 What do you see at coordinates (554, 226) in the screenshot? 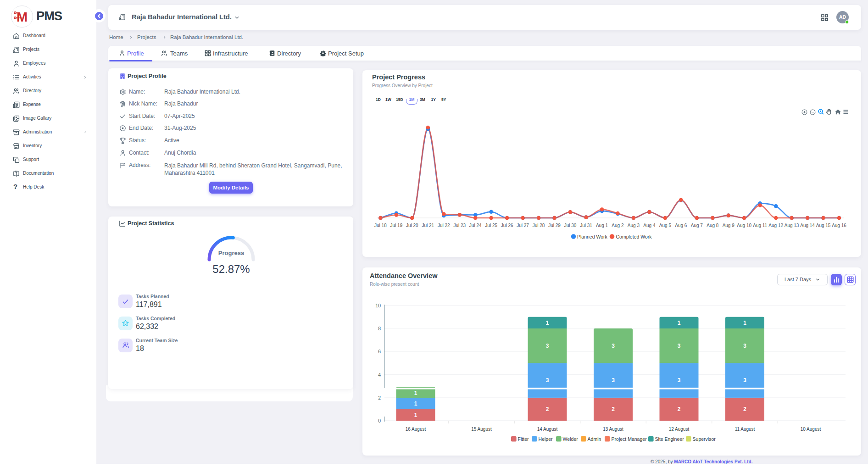
I see `svg-text: Jul 29` at bounding box center [554, 226].